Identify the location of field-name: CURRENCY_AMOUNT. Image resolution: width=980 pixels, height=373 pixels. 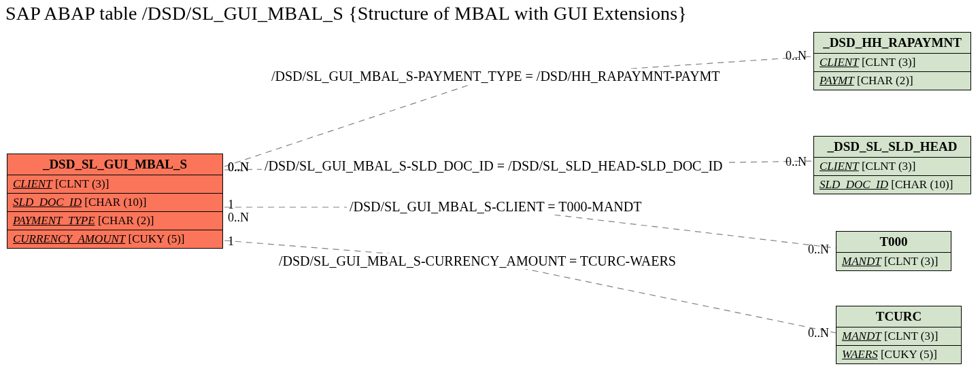
(69, 239).